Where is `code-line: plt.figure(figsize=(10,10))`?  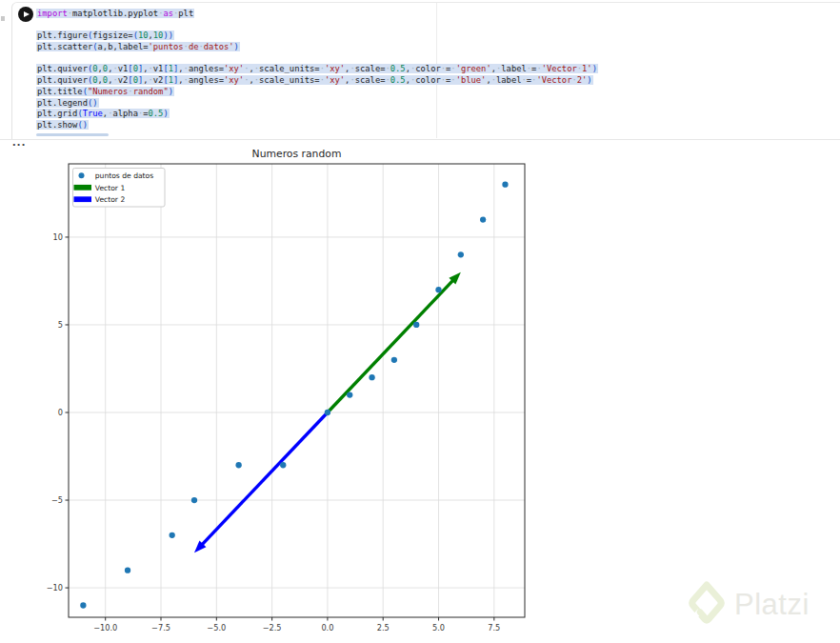 code-line: plt.figure(figsize=(10,10)) is located at coordinates (431, 36).